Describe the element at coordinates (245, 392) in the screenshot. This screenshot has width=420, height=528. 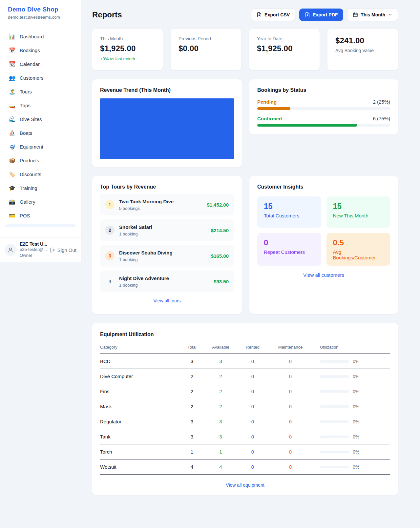
I see `table-row: Fins 2 2 0 0 0%` at that location.